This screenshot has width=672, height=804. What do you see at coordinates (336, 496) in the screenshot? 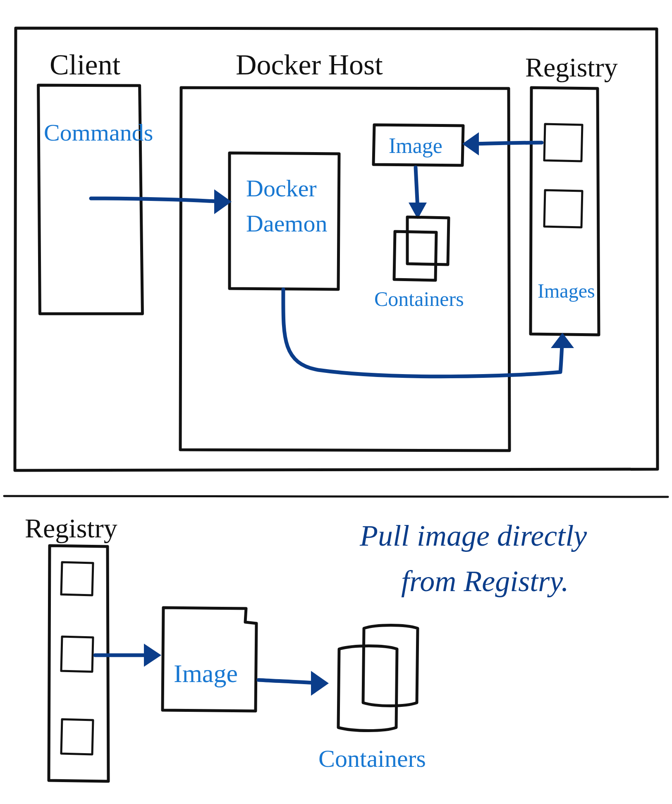
I see `divider-line` at bounding box center [336, 496].